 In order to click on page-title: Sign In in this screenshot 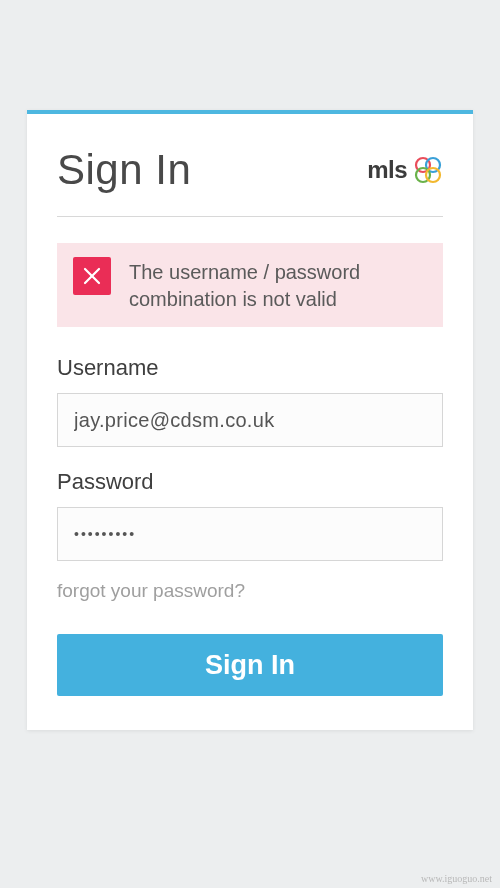, I will do `click(124, 170)`.